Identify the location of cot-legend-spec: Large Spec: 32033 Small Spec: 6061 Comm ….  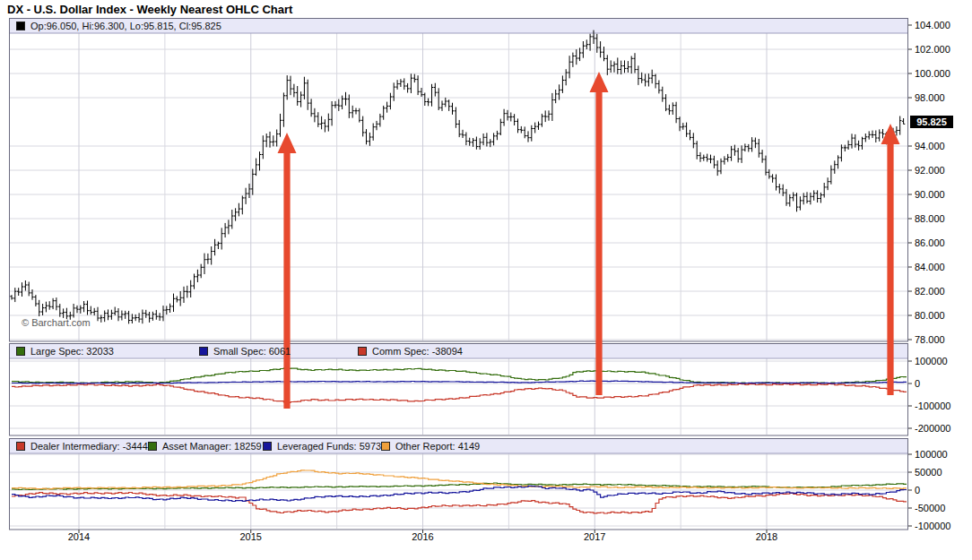
(459, 351).